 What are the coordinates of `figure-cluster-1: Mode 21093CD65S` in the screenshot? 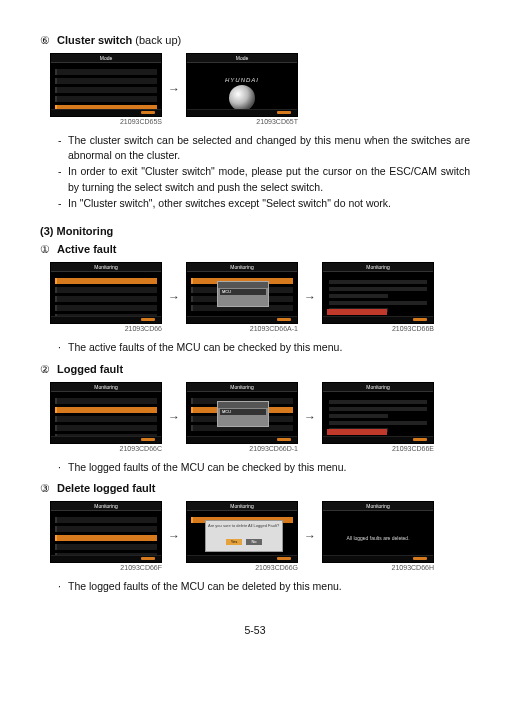 It's located at (106, 89).